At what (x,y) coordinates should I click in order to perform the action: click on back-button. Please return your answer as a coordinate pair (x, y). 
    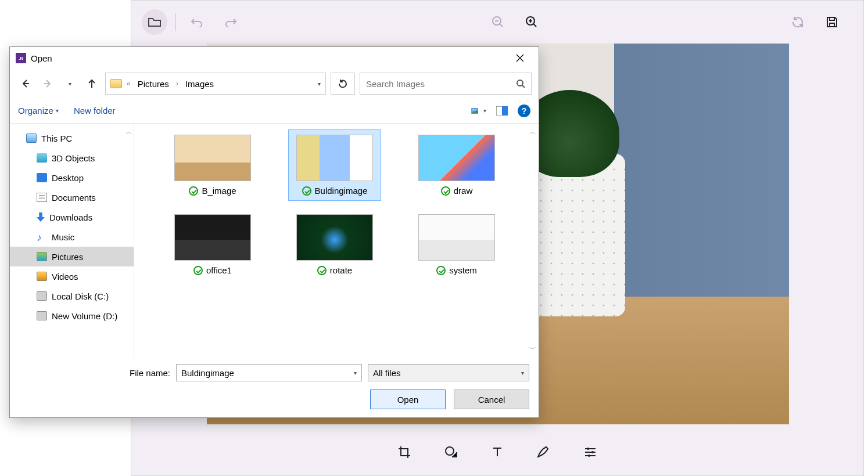
    Looking at the image, I should click on (26, 84).